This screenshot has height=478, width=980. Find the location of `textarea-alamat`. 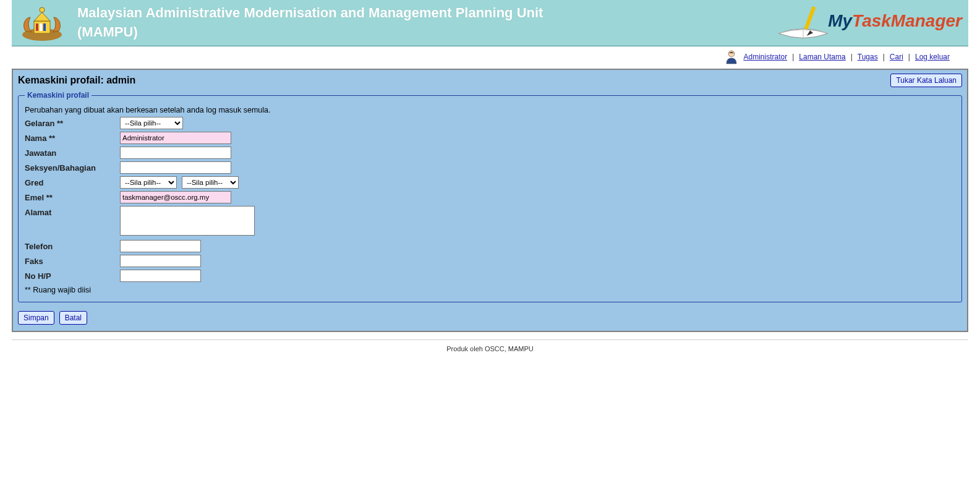

textarea-alamat is located at coordinates (187, 221).